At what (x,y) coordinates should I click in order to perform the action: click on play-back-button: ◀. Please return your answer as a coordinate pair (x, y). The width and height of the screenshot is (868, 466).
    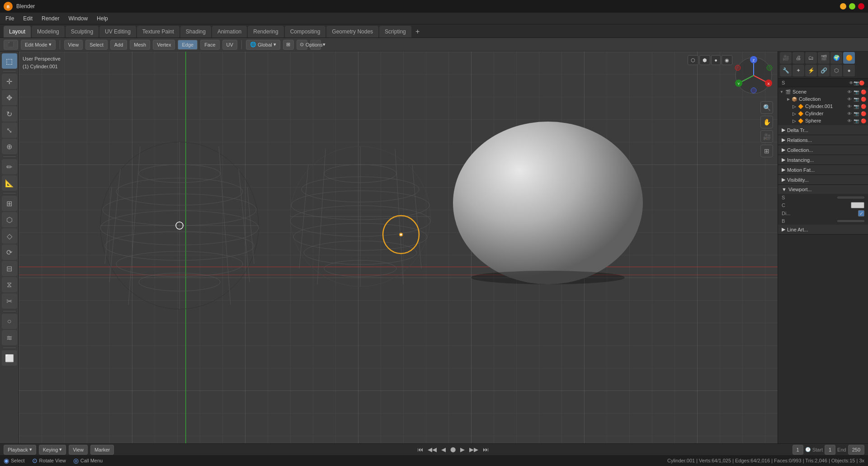
    Looking at the image, I should click on (443, 449).